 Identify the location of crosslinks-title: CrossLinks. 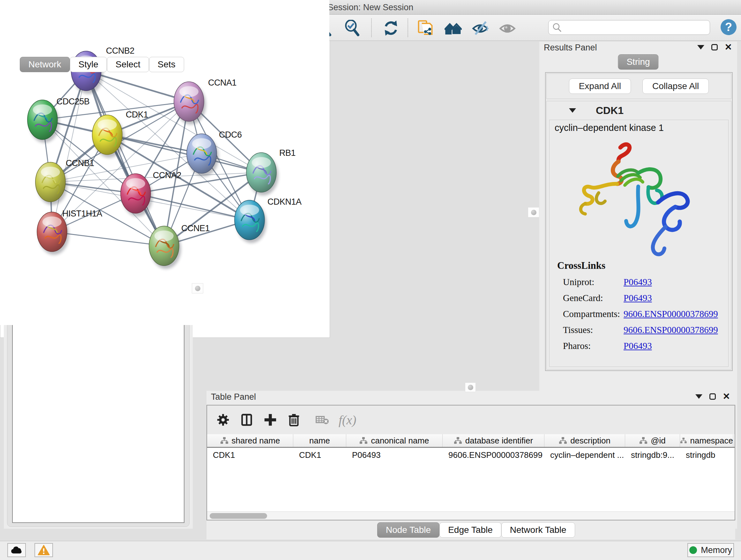
(640, 265).